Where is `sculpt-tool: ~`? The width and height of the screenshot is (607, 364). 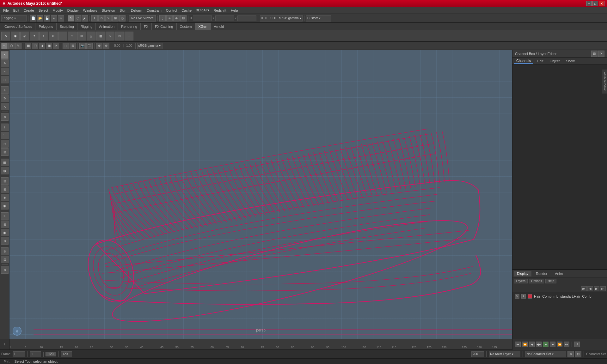
sculpt-tool: ~ is located at coordinates (5, 71).